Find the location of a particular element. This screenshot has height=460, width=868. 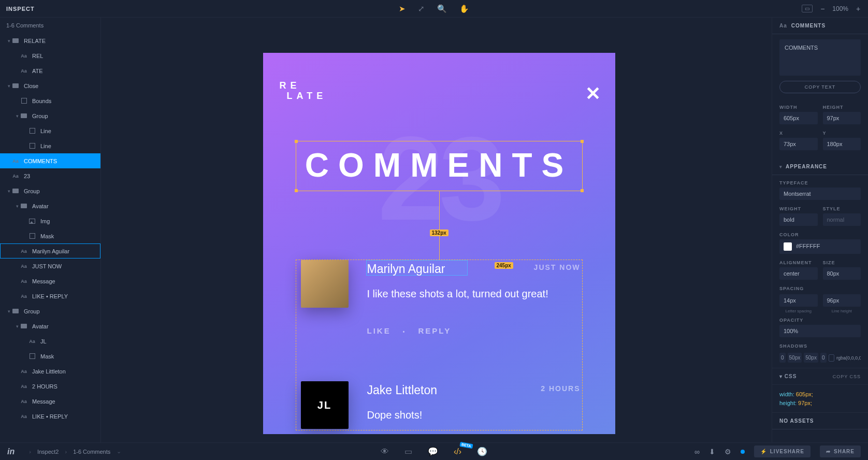

weight-input: bold is located at coordinates (799, 220).